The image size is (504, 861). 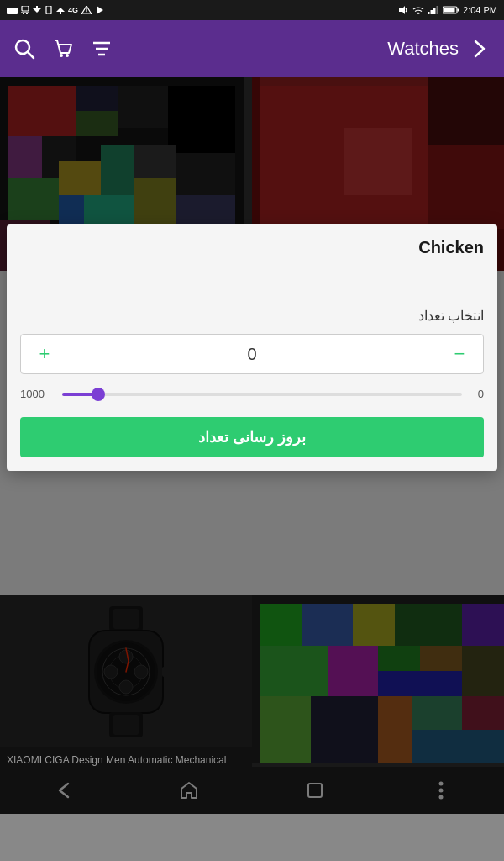 What do you see at coordinates (49, 10) in the screenshot?
I see `phone-icon` at bounding box center [49, 10].